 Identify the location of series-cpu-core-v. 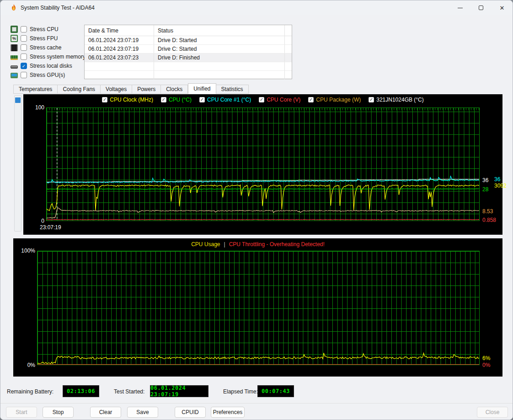
(263, 220).